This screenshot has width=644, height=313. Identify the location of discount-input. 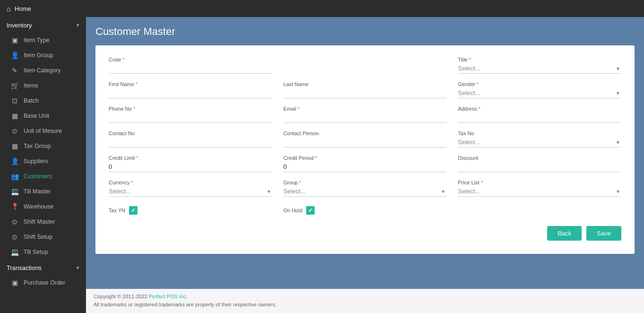
(540, 167).